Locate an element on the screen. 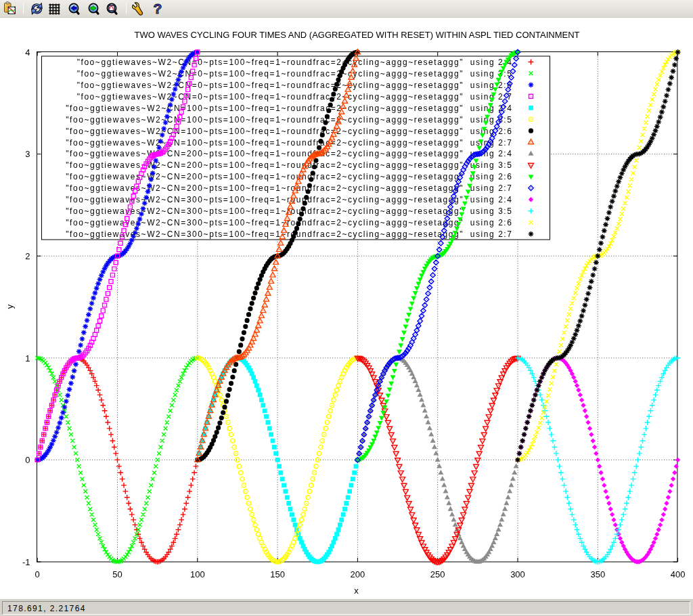  svg-text:TWO WAVES CYCLING FOUR TIMES A: TWO WAVES CYCLING FOUR TIMES AND (AGGREG… is located at coordinates (357, 35).